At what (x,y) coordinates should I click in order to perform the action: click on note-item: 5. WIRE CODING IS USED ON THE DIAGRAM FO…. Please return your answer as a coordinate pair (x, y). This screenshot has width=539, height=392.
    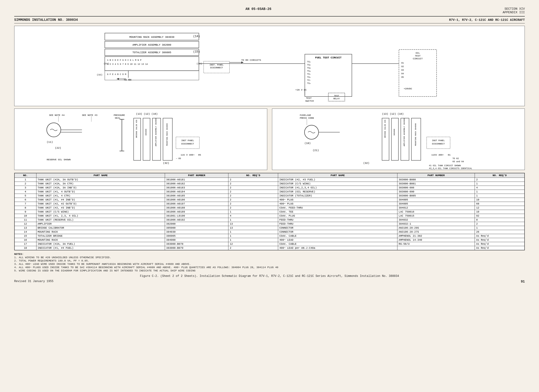
    Looking at the image, I should click on (270, 271).